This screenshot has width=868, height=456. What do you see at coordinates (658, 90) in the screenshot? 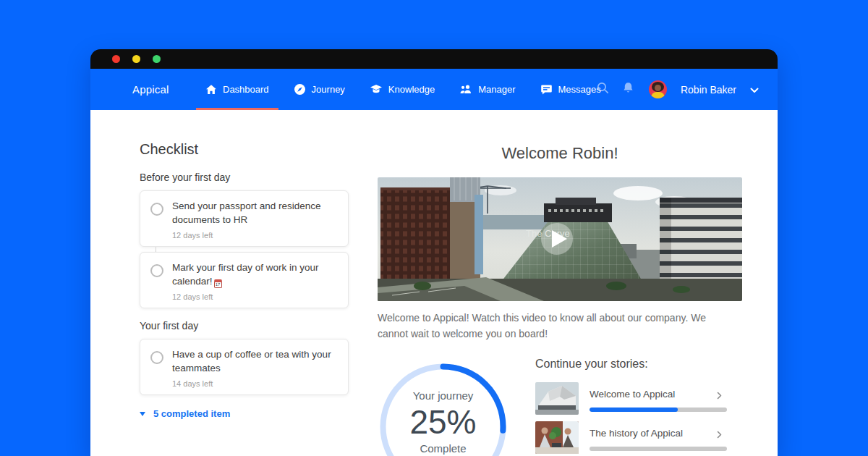
I see `user-avatar` at bounding box center [658, 90].